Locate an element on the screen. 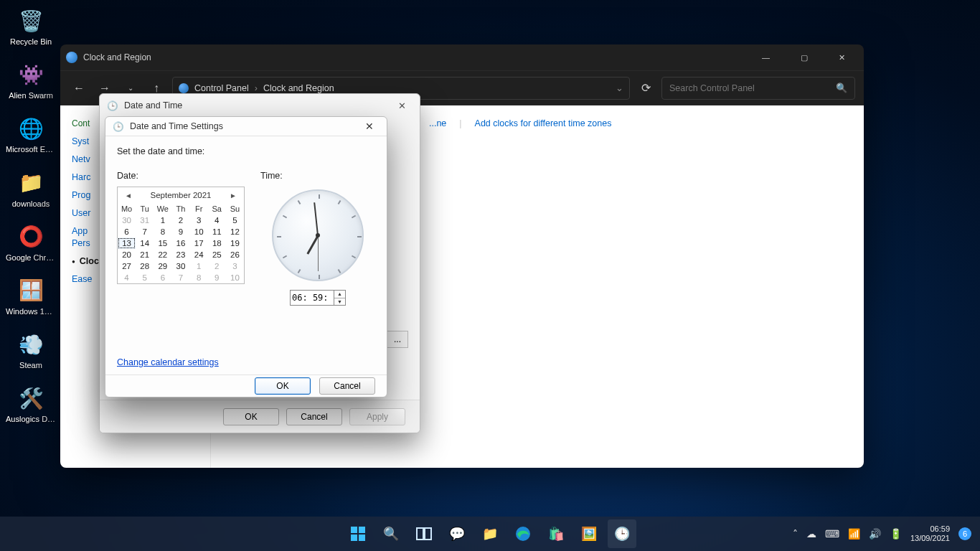  calendar-day: 12 is located at coordinates (235, 232).